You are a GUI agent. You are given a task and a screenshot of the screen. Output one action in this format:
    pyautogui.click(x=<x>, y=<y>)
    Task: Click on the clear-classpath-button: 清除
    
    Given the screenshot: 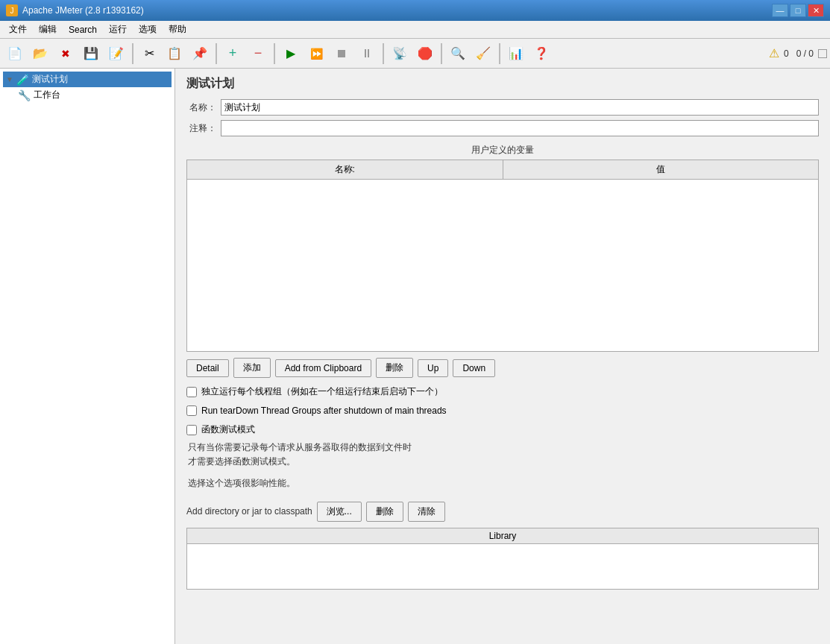 What is the action you would take?
    pyautogui.click(x=427, y=511)
    